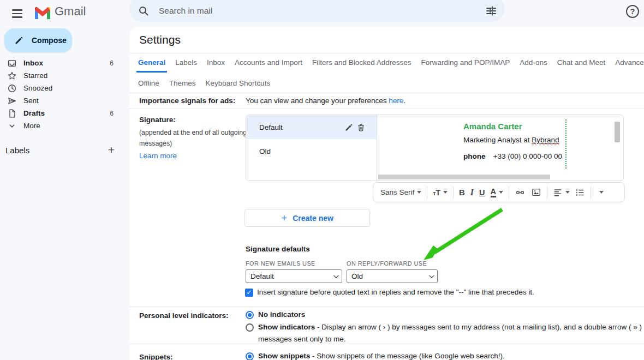  What do you see at coordinates (322, 11) in the screenshot?
I see `search-input: Search in mail` at bounding box center [322, 11].